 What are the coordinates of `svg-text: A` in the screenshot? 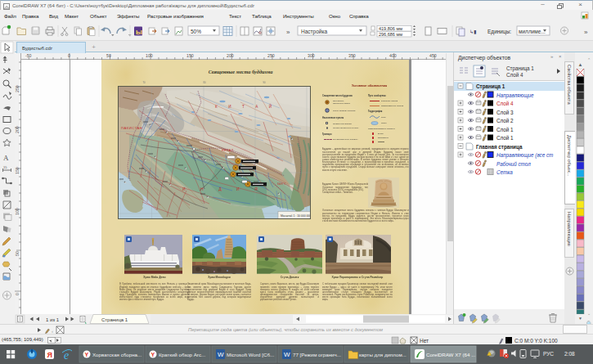 It's located at (7, 158).